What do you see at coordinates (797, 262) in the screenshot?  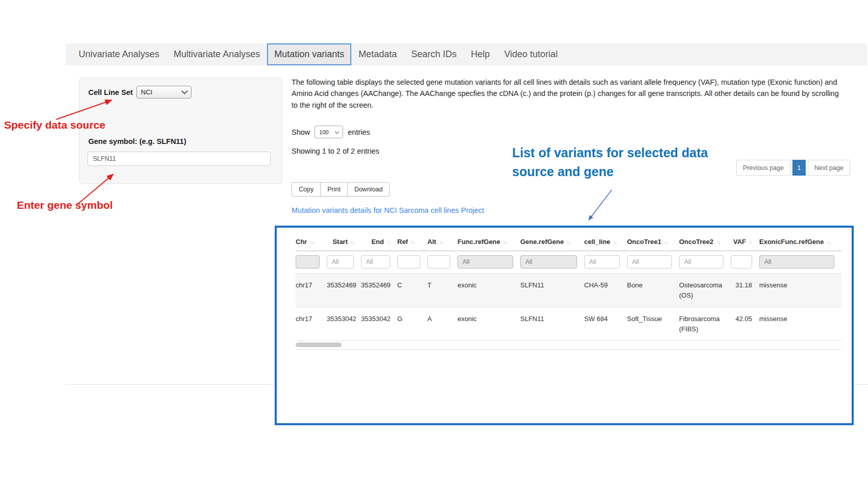 I see `filter-exonicfunc-refgene: All` at bounding box center [797, 262].